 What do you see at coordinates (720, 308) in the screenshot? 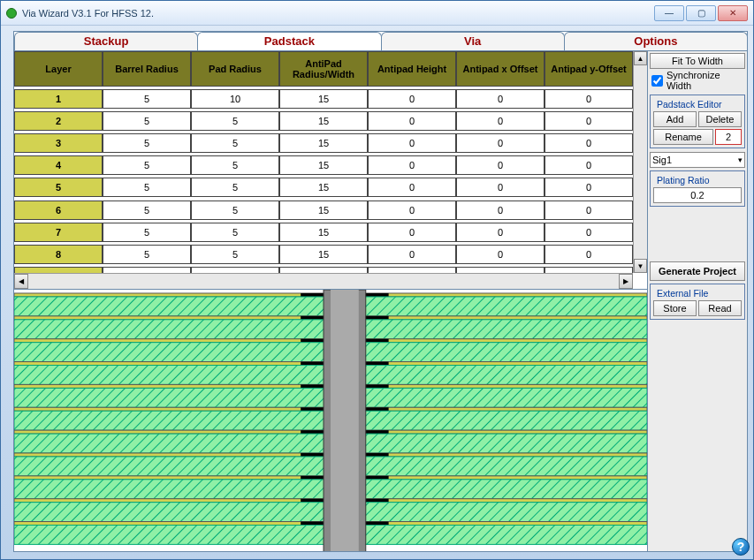
I see `read-button: Read` at bounding box center [720, 308].